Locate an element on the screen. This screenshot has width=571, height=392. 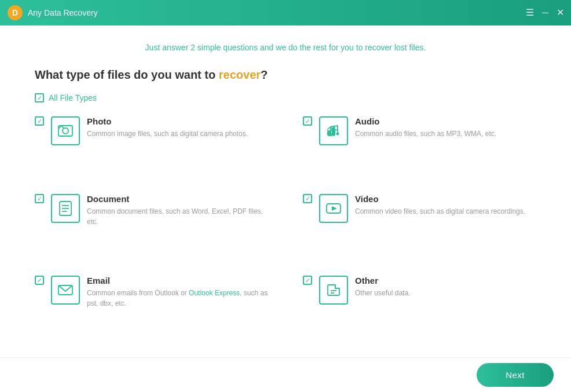
photo-icon is located at coordinates (65, 131).